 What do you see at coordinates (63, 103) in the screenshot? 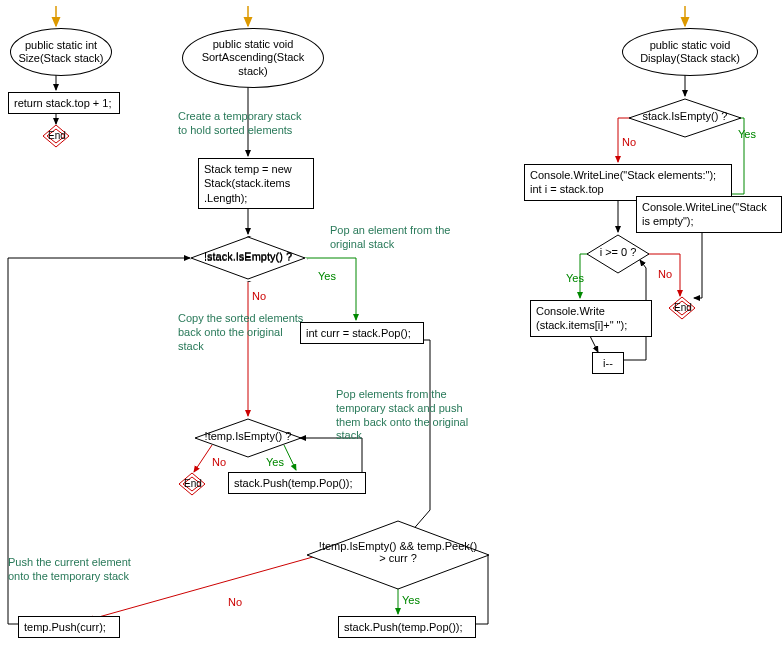
I see `size-return-text: return stack.top + 1;` at bounding box center [63, 103].